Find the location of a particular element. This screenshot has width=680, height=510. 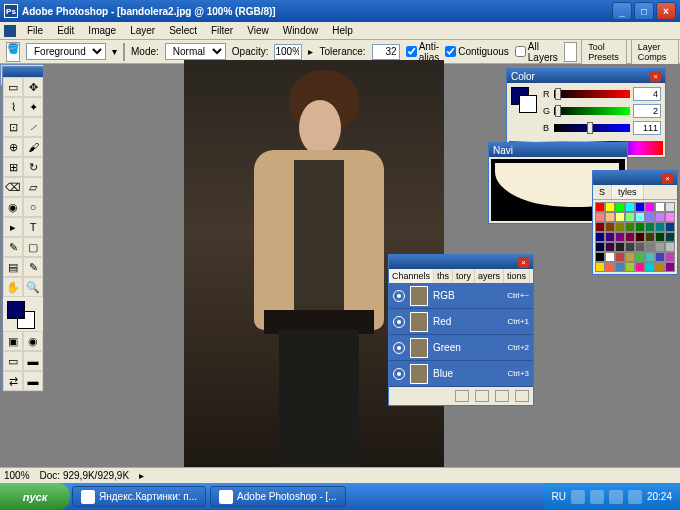

lang-indicator: RU is located at coordinates (559, 496).